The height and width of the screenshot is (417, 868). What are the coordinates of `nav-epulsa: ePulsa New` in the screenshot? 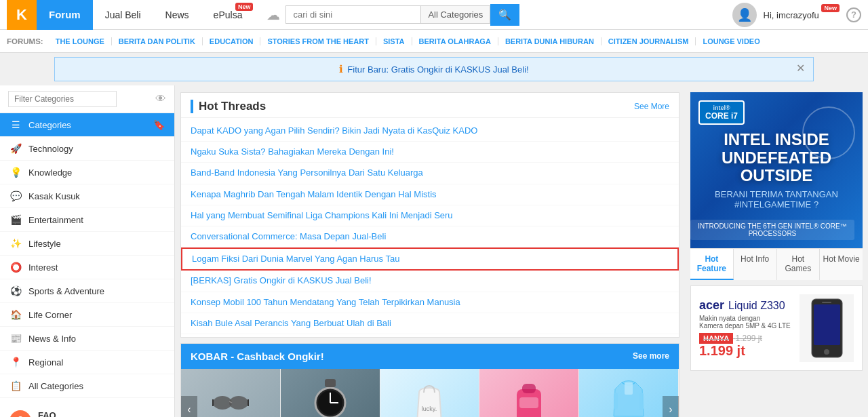 It's located at (228, 15).